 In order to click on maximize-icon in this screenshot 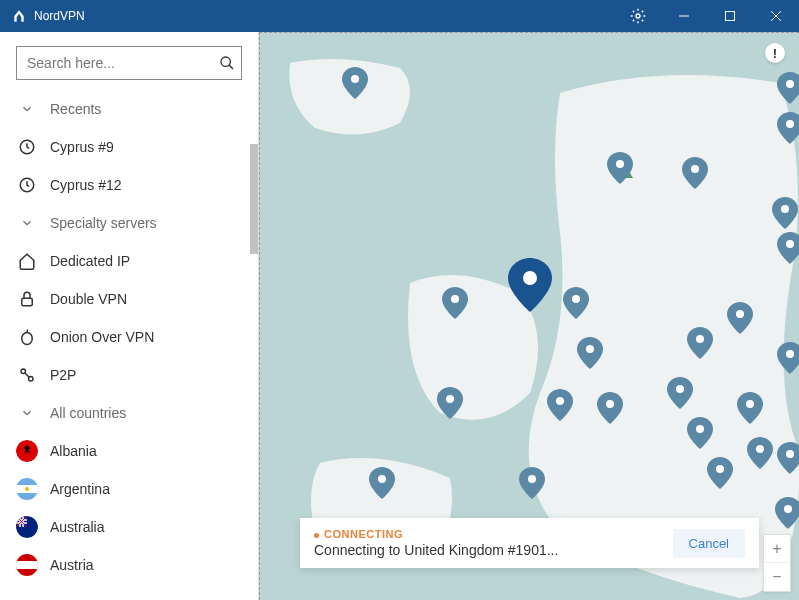, I will do `click(730, 16)`.